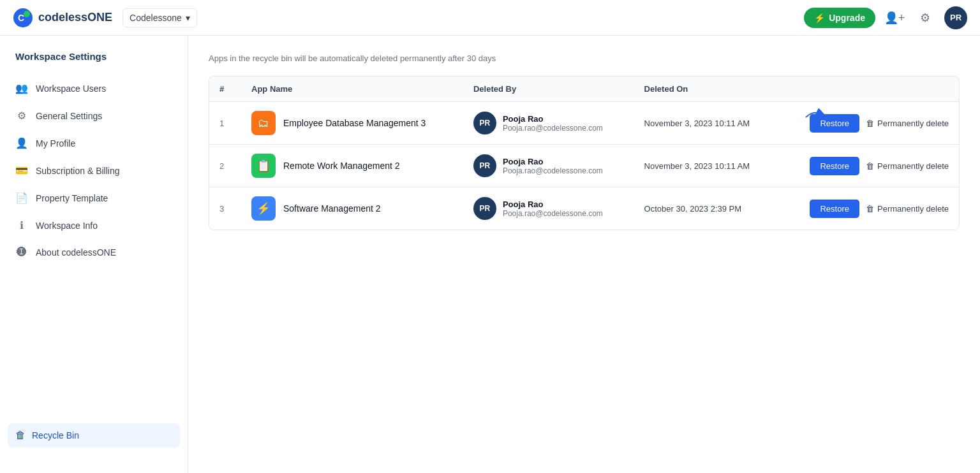  What do you see at coordinates (584, 209) in the screenshot?
I see `table-row: 3 ⚡ Software Management 2 PR Pooja Rao P…` at bounding box center [584, 209].